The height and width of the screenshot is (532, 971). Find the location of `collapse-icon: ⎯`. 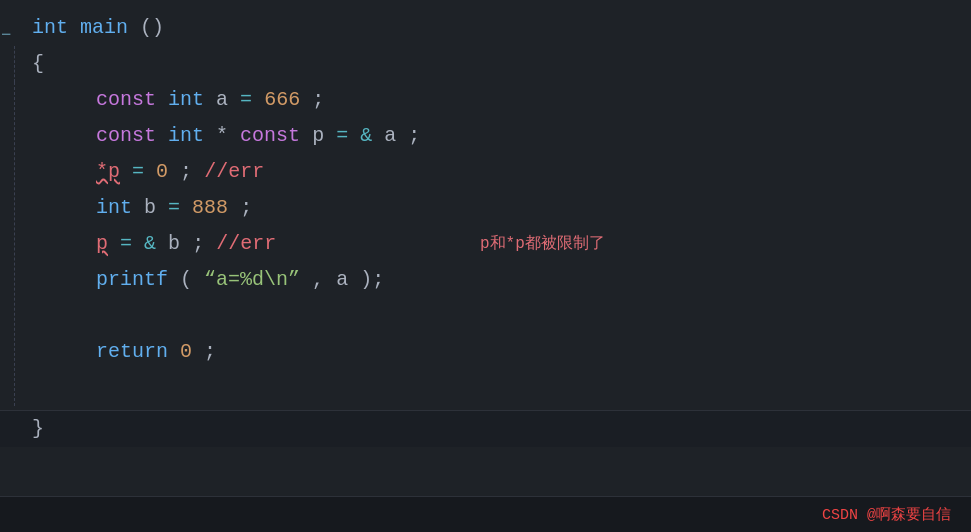

collapse-icon: ⎯ is located at coordinates (6, 28).